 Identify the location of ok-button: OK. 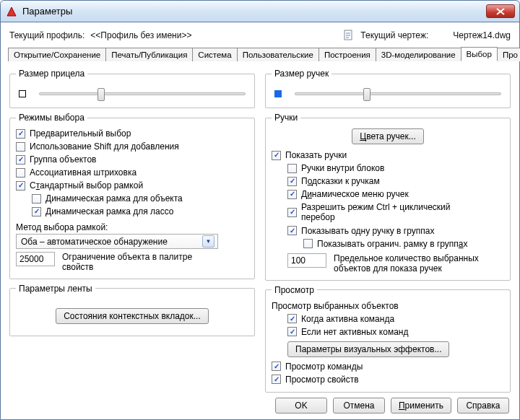
(301, 406).